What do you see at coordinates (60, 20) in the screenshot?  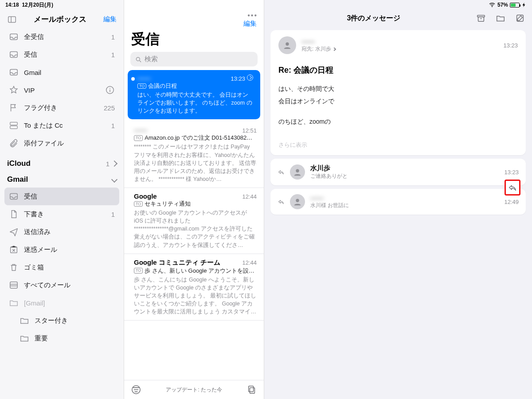 I see `sidebar-title: メールボックス` at bounding box center [60, 20].